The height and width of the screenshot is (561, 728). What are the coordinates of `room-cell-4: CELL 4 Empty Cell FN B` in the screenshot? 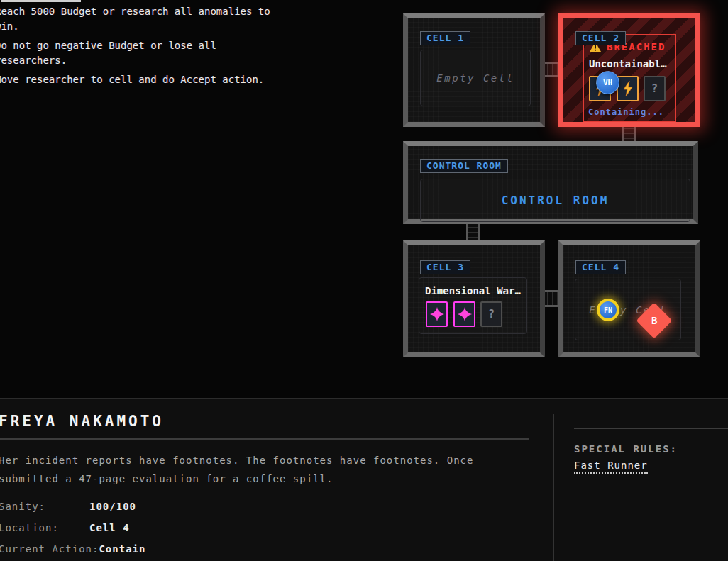 It's located at (629, 299).